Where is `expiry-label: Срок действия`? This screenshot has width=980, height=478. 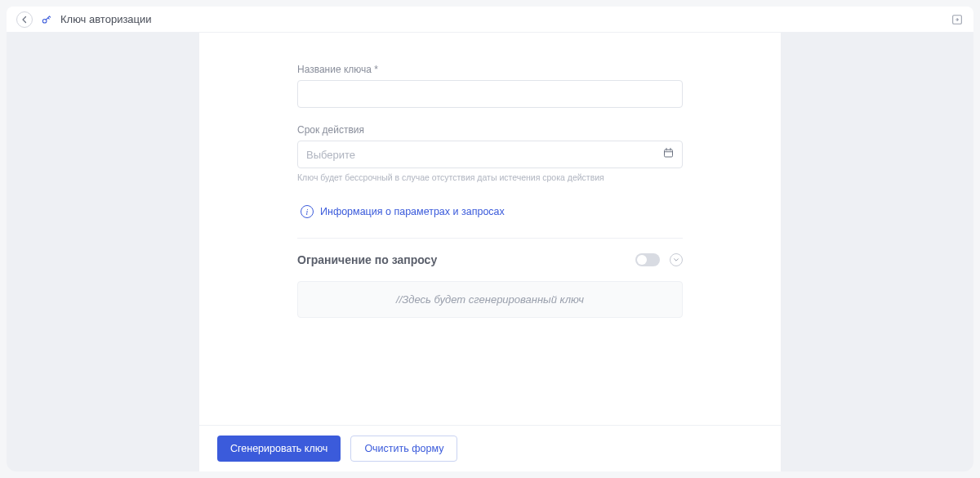
expiry-label: Срок действия is located at coordinates (490, 130).